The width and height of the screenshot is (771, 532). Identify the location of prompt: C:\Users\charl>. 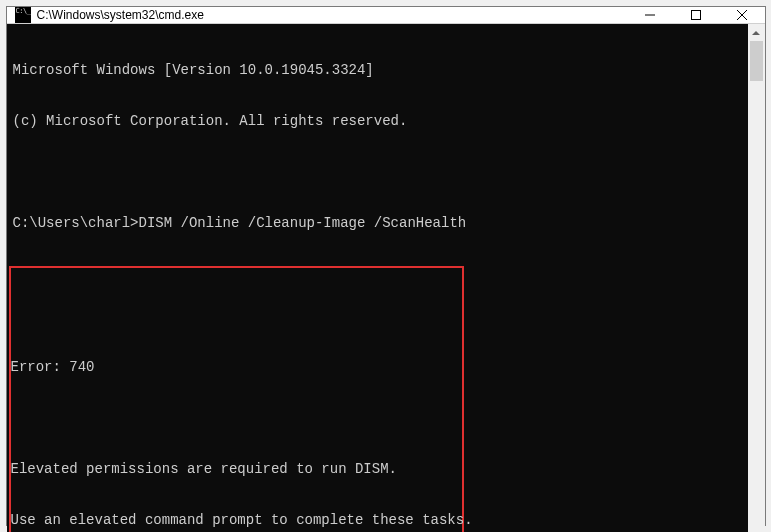
(76, 223).